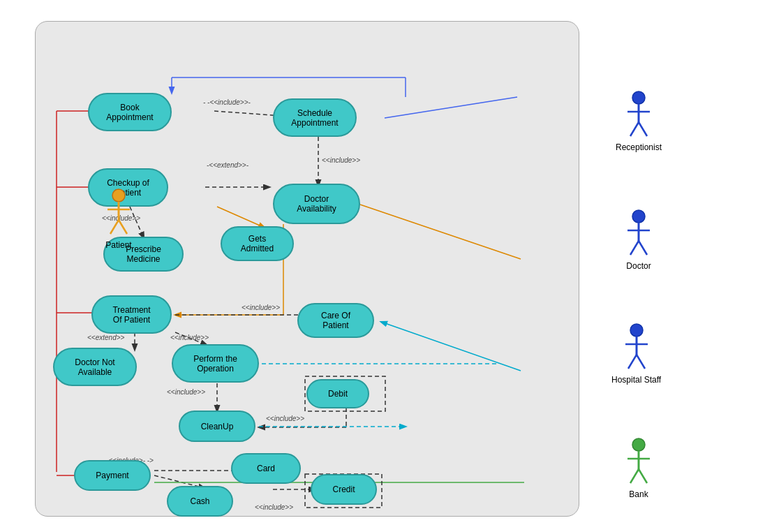  Describe the element at coordinates (186, 392) in the screenshot. I see `stereo-include-cleanup: <<include>>` at that location.